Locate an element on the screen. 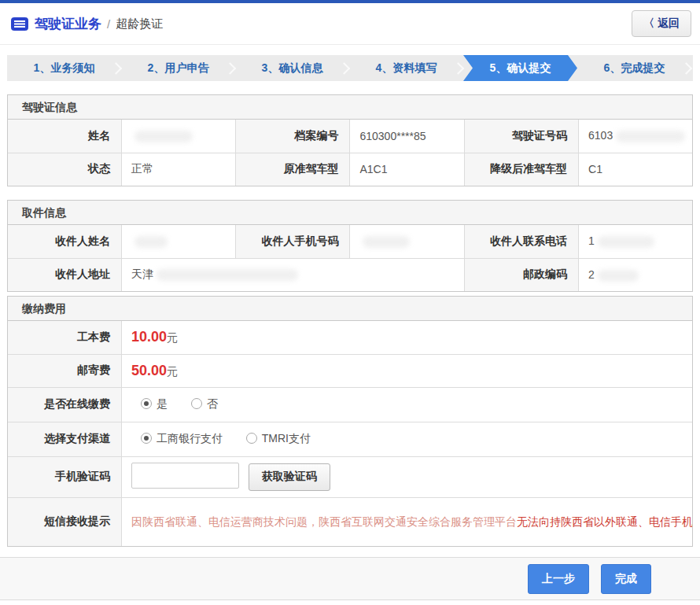  card-fee-label: 工本费 is located at coordinates (64, 338).